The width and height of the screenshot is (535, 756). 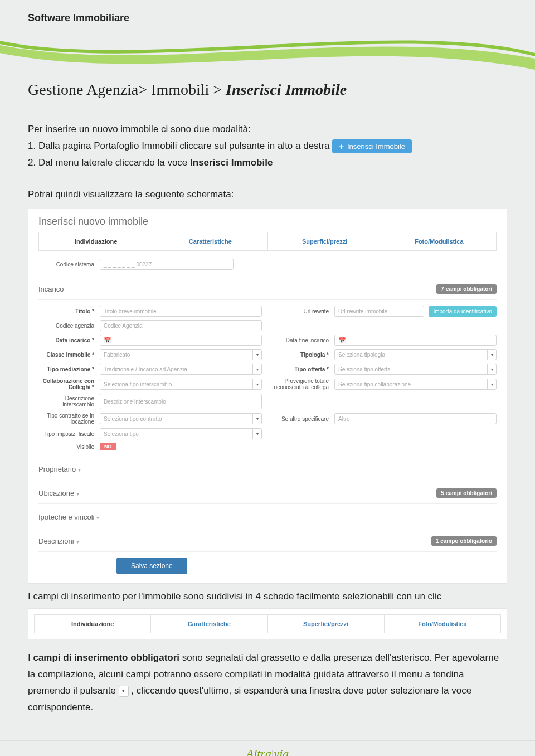 What do you see at coordinates (259, 752) in the screenshot?
I see `brand-part-a: Altra` at bounding box center [259, 752].